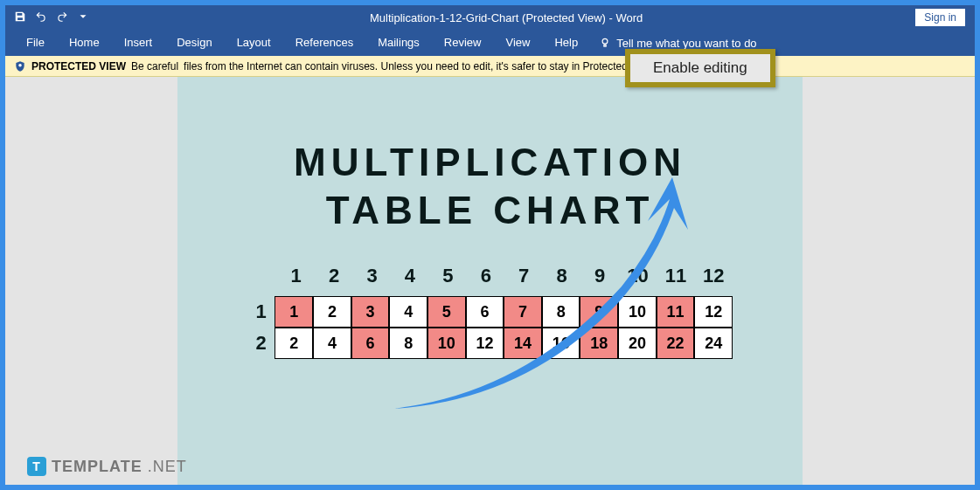 Image resolution: width=980 pixels, height=490 pixels. Describe the element at coordinates (523, 343) in the screenshot. I see `table-cell: 14` at that location.